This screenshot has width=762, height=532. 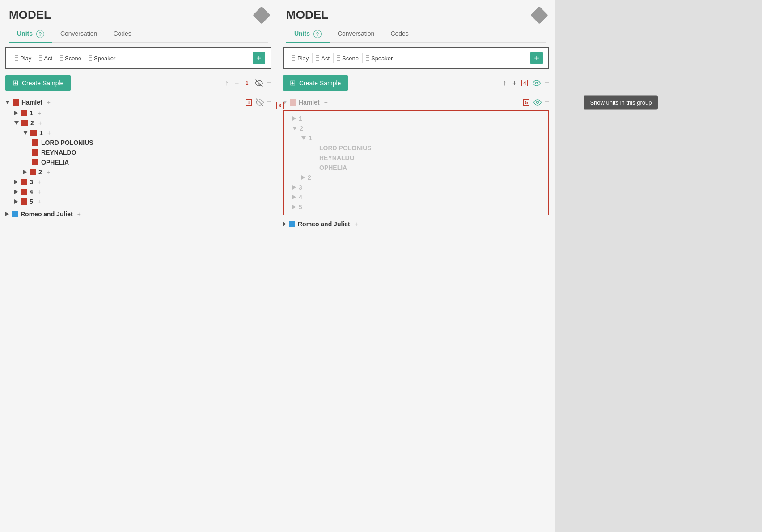 What do you see at coordinates (260, 102) in the screenshot?
I see `hamlet-eye-icon-left` at bounding box center [260, 102].